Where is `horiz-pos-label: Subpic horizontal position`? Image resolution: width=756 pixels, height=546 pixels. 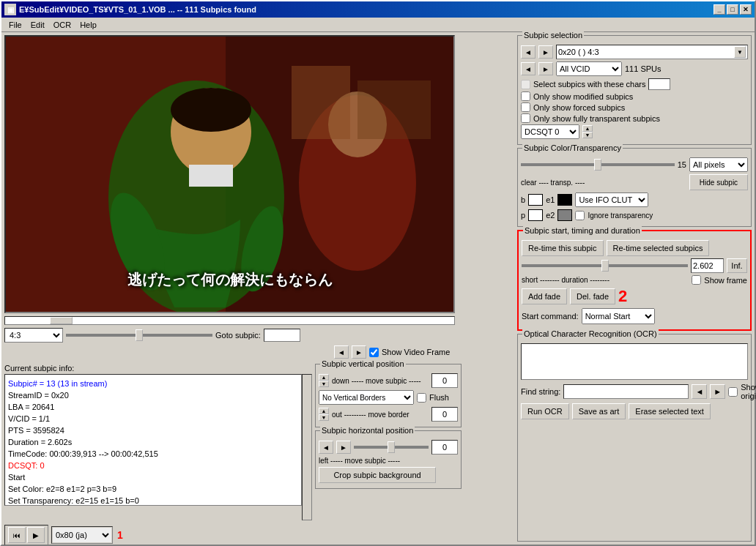
horiz-pos-label: Subpic horizontal position is located at coordinates (368, 430).